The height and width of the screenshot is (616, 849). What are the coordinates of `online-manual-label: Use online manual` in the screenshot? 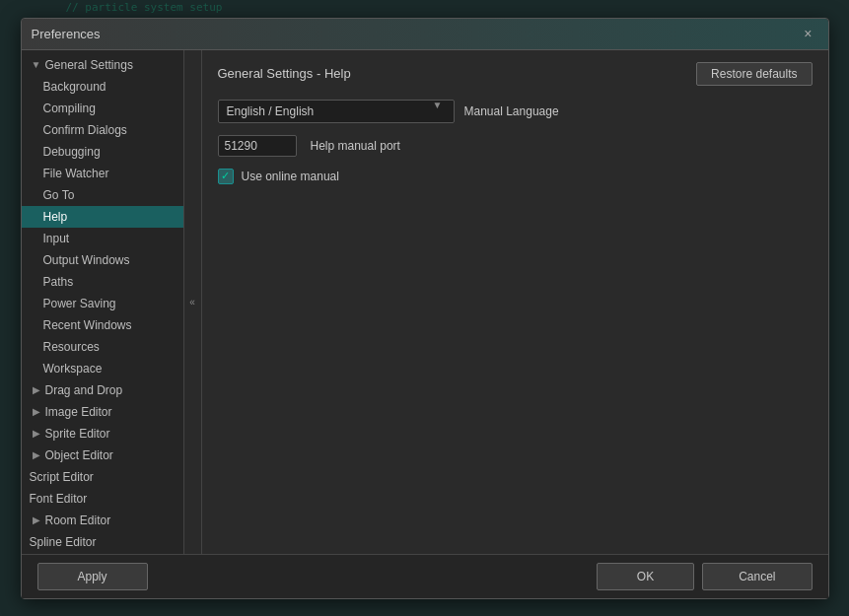 It's located at (290, 176).